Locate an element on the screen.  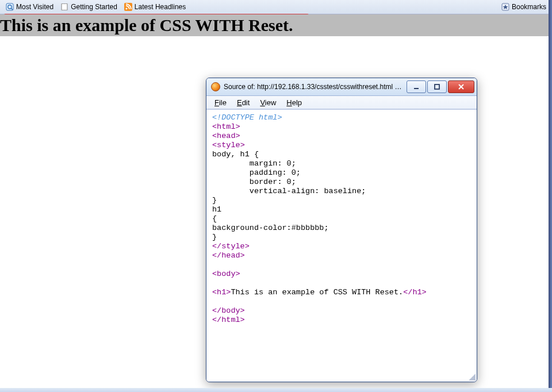
menu-help: Help is located at coordinates (294, 102).